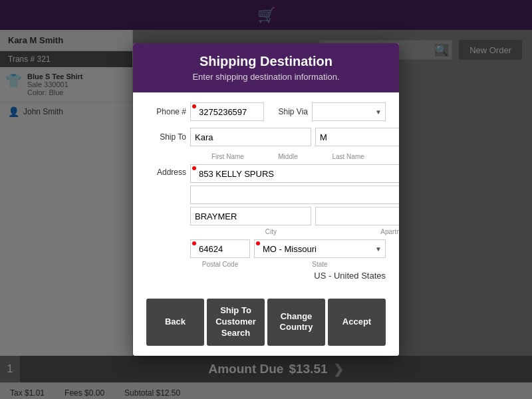 The height and width of the screenshot is (399, 532). Describe the element at coordinates (295, 216) in the screenshot. I see `city-apt-row` at that location.